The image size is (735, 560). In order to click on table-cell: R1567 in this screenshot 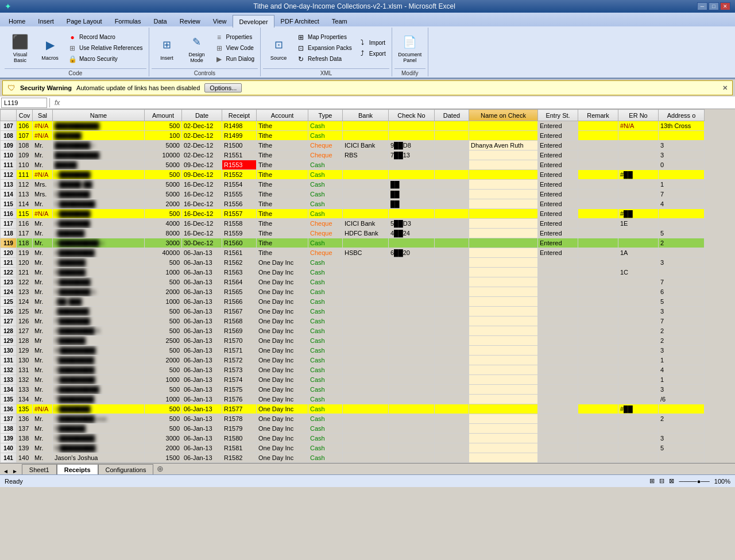, I will do `click(239, 311)`.